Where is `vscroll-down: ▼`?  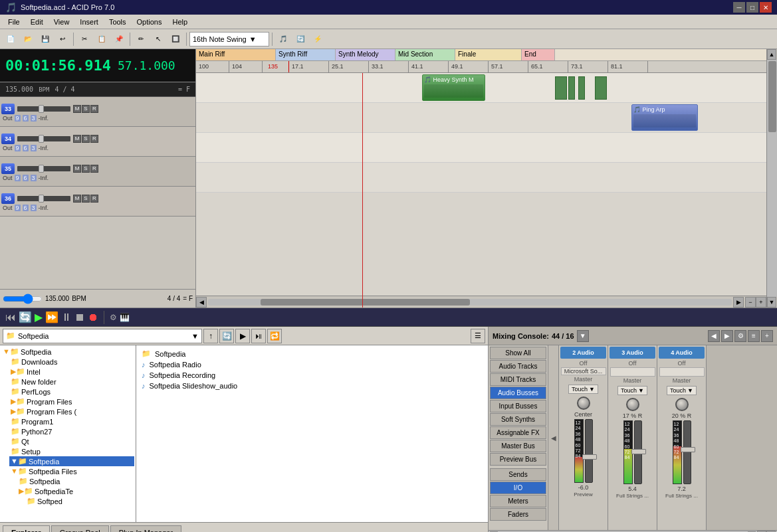
vscroll-down: ▼ is located at coordinates (772, 302).